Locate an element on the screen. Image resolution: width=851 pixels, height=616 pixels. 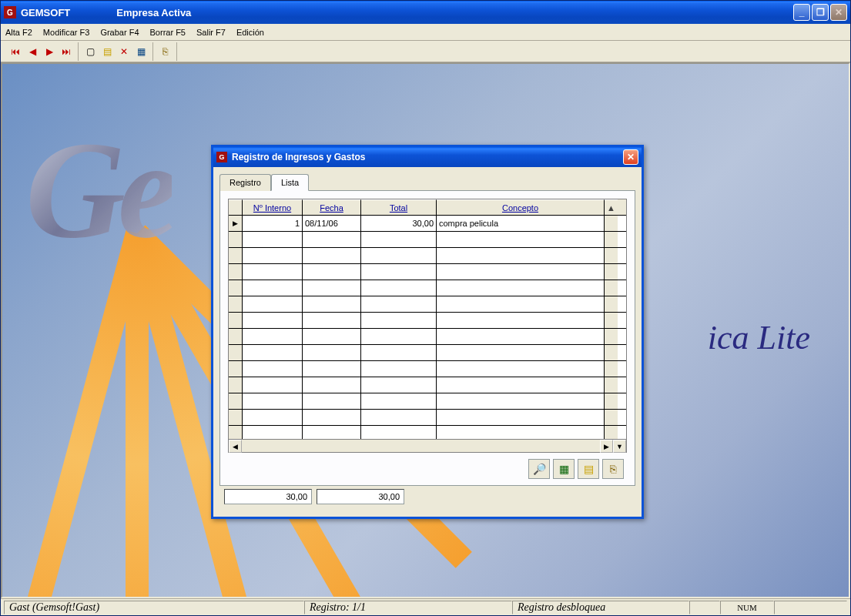
header-total: Total is located at coordinates (399, 207).